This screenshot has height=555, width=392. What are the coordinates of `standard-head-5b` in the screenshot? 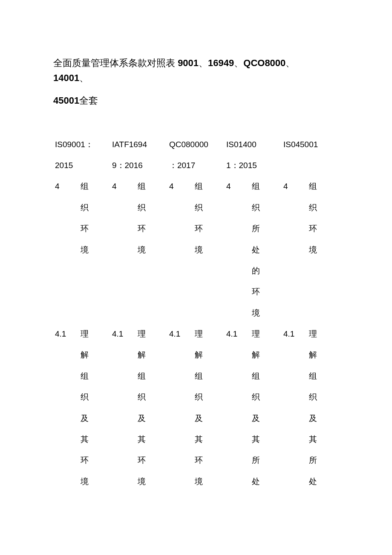 It's located at (310, 166).